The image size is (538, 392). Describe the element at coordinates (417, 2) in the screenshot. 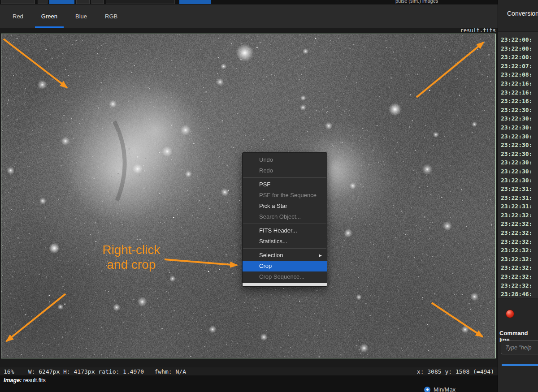

I see `working-directory-path: pulse (sim.) images` at that location.